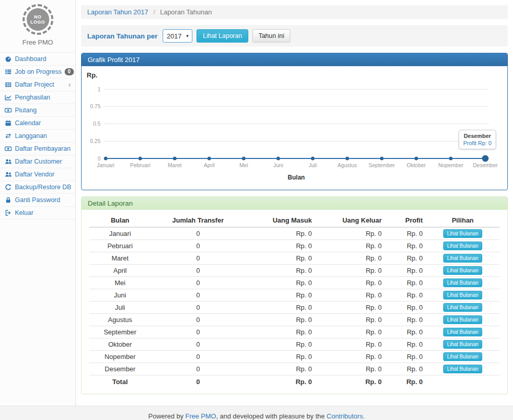  What do you see at coordinates (347, 159) in the screenshot?
I see `data-point-agustus` at bounding box center [347, 159].